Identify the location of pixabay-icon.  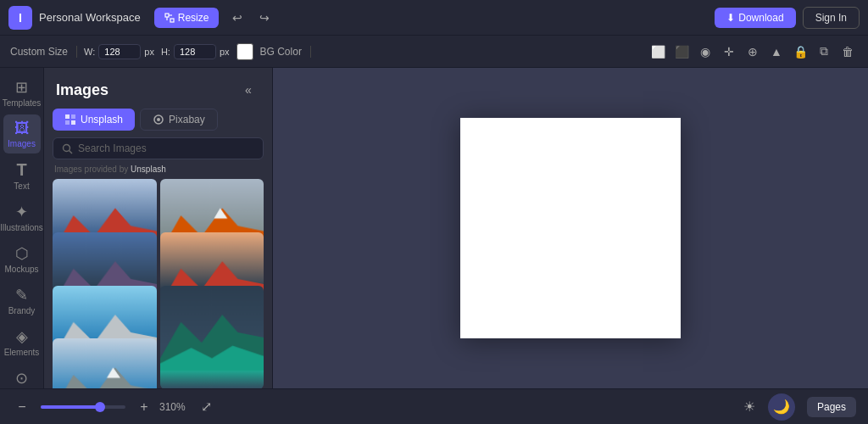
(159, 120).